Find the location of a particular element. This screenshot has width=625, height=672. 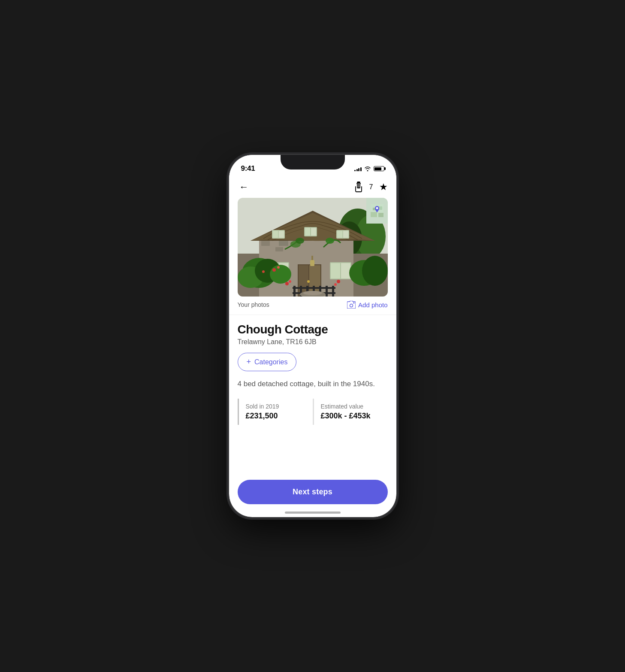

sold-value: £231,500 is located at coordinates (276, 416).